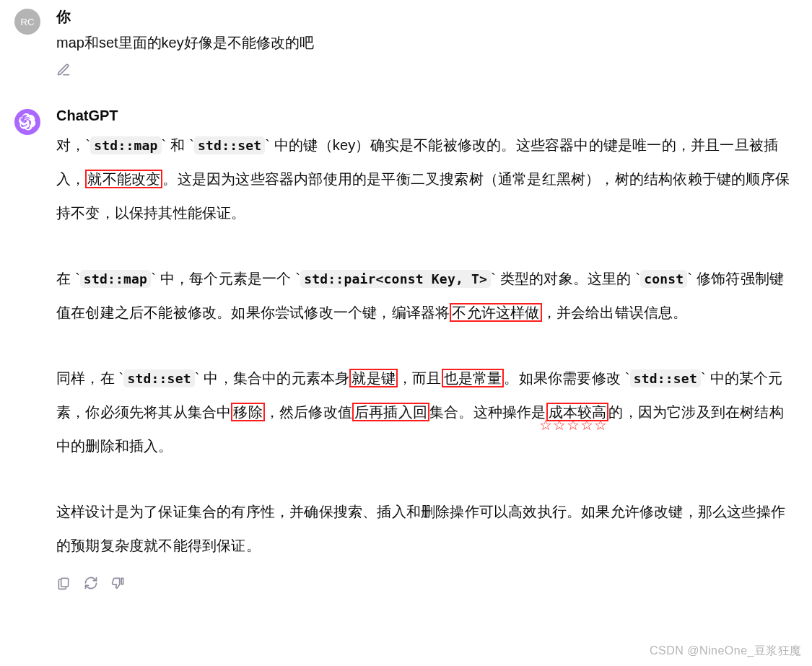  I want to click on user-message-text: map和set里面的key好像是不能修改的吧, so click(427, 43).